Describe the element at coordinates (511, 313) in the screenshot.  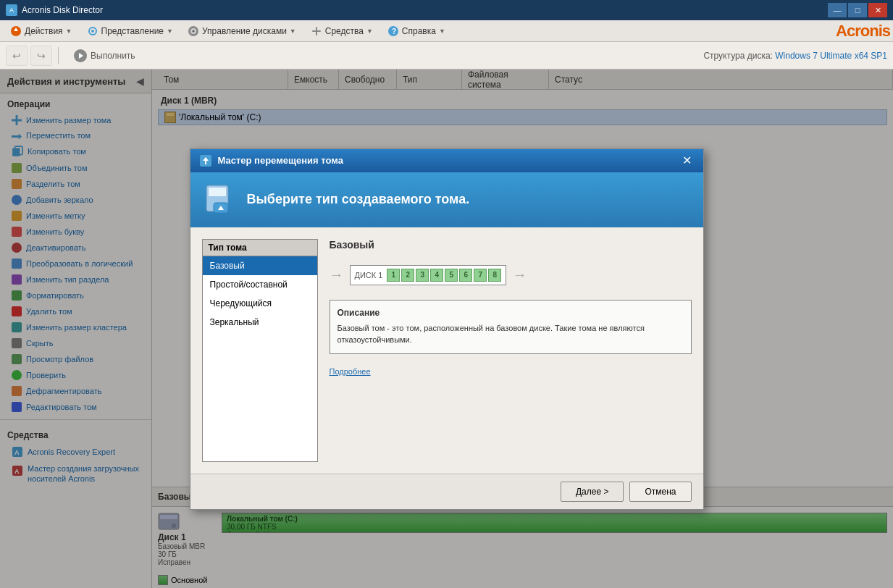
I see `description-title: Описание` at that location.